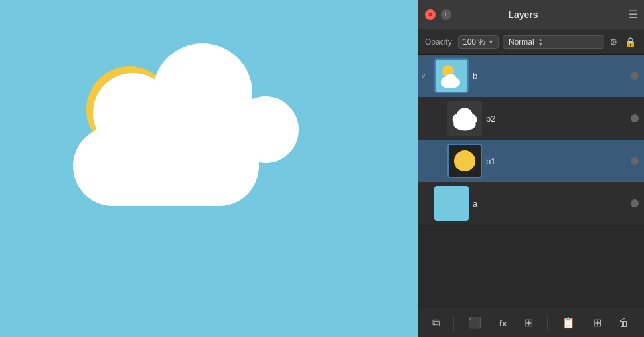 The height and width of the screenshot is (337, 644). I want to click on grid-icon: ⊞, so click(528, 323).